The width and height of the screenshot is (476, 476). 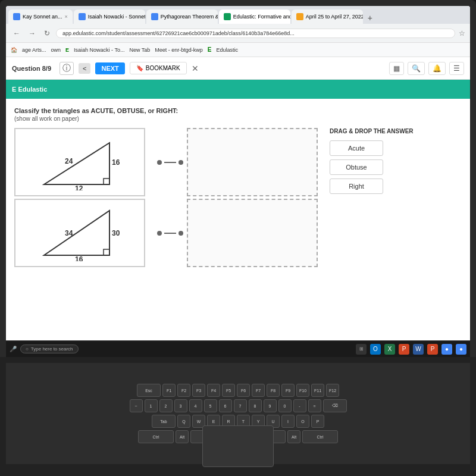 I want to click on star-icon: ☆, so click(x=462, y=33).